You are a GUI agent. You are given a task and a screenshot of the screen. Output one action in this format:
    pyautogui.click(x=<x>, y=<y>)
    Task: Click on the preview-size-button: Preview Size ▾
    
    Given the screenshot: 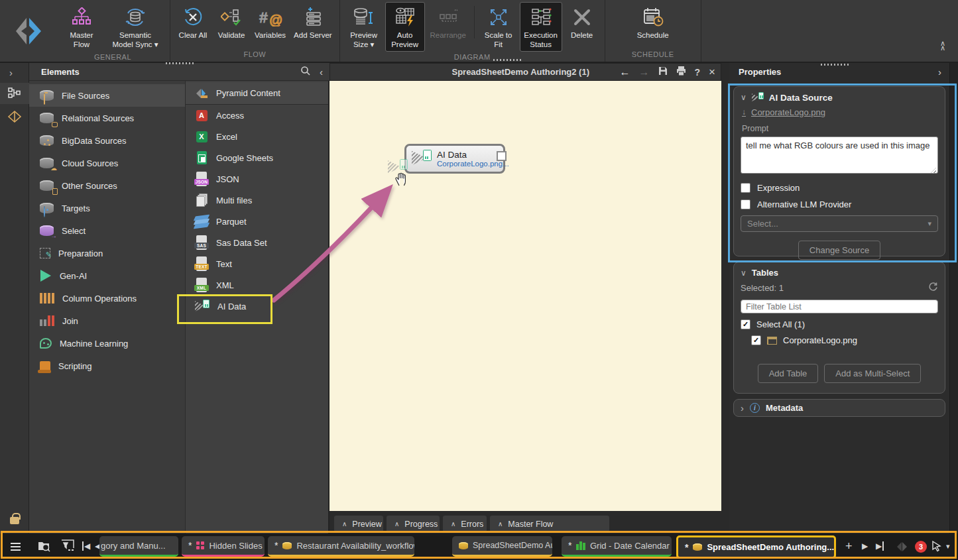 What is the action you would take?
    pyautogui.click(x=364, y=27)
    